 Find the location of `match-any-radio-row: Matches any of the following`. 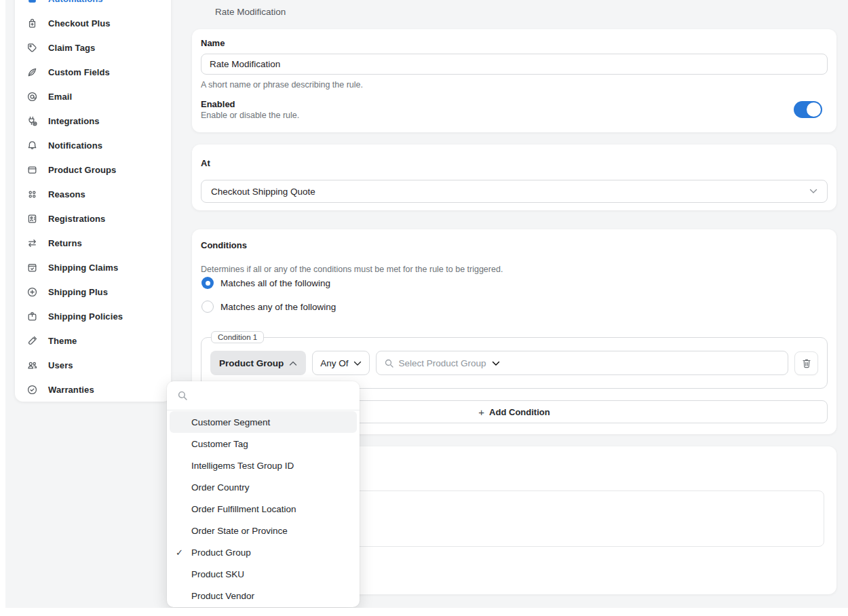

match-any-radio-row: Matches any of the following is located at coordinates (269, 307).